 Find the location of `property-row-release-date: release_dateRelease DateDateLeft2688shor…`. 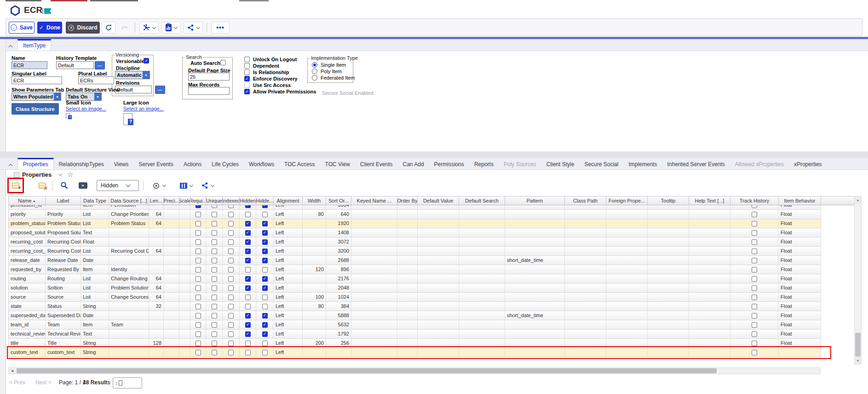

property-row-release-date: release_dateRelease DateDateLeft2688shor… is located at coordinates (415, 261).